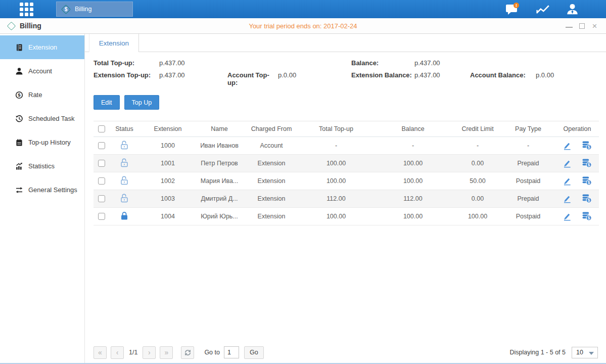  I want to click on cell-balance: -, so click(413, 146).